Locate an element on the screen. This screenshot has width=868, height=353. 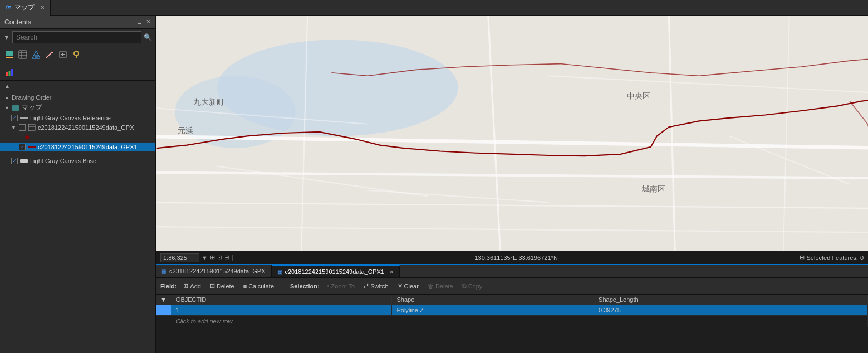
layer-style-icon is located at coordinates (36, 55).